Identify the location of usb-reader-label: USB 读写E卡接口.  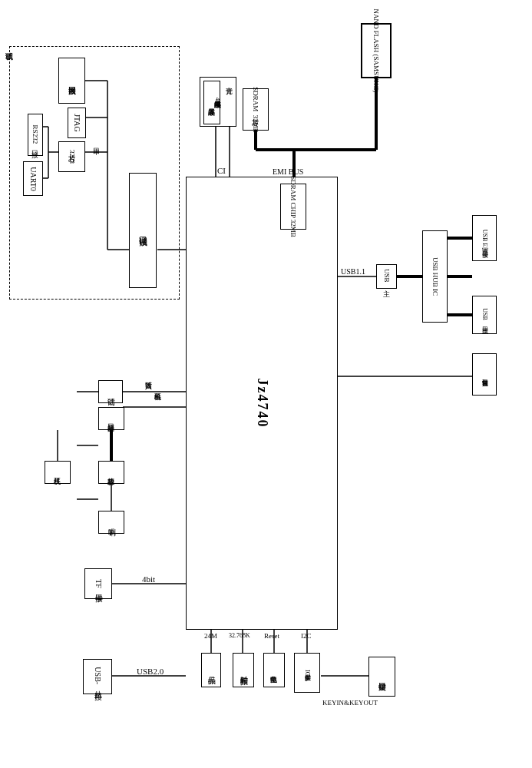
(484, 238).